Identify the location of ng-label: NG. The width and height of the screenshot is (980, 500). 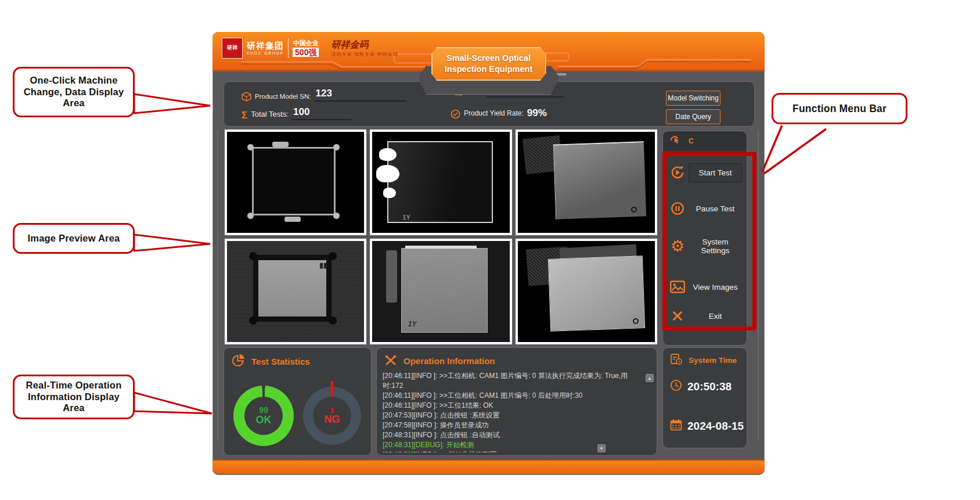
(332, 419).